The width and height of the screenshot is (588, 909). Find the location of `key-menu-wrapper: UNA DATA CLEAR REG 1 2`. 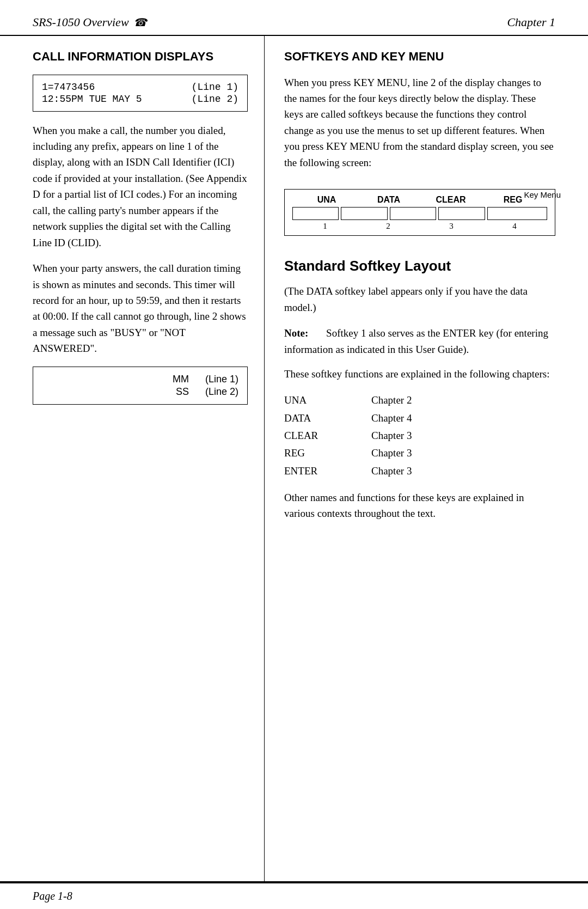

key-menu-wrapper: UNA DATA CLEAR REG 1 2 is located at coordinates (420, 213).